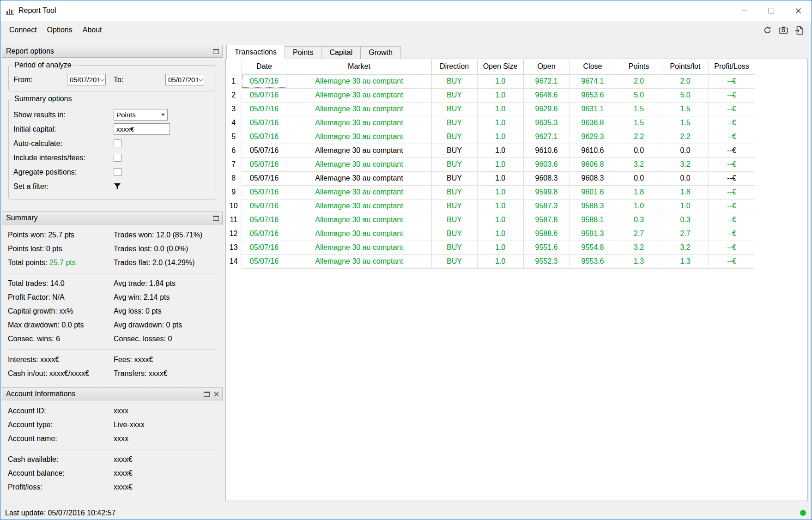  I want to click on column-header-points: Points, so click(639, 67).